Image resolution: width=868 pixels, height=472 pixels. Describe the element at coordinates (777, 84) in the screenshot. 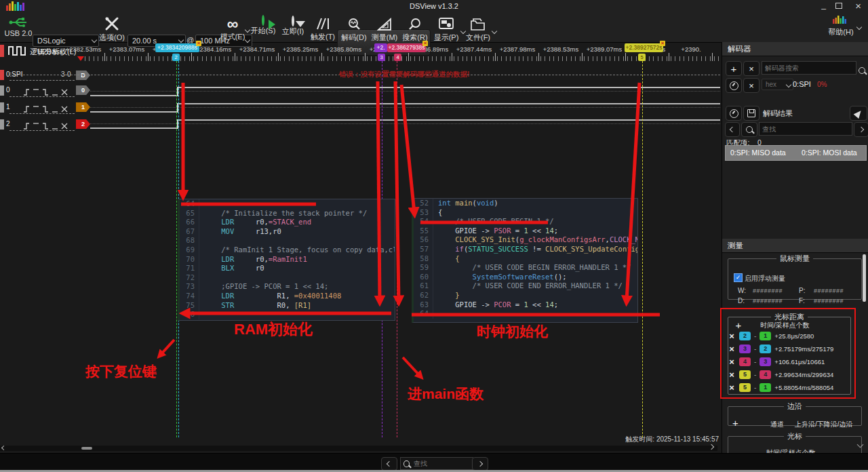

I see `format-select: hex` at that location.